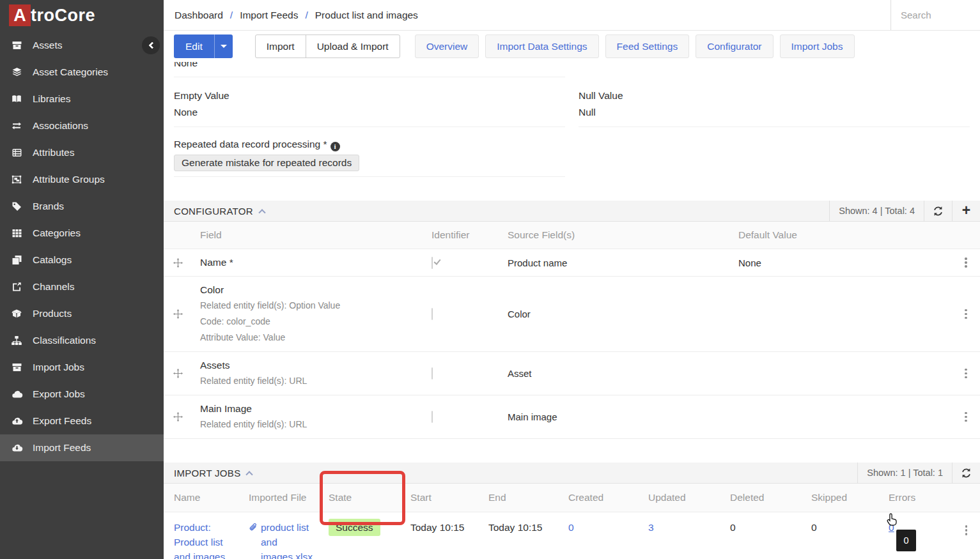 This screenshot has height=559, width=980. What do you see at coordinates (734, 46) in the screenshot?
I see `tab-configurator: Configurator` at bounding box center [734, 46].